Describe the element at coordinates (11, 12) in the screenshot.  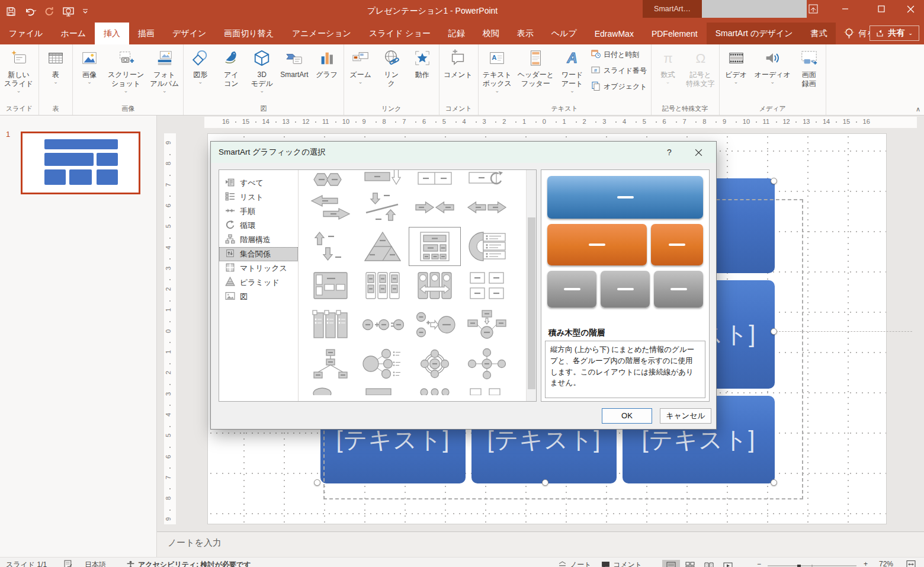
I see `save-icon` at that location.